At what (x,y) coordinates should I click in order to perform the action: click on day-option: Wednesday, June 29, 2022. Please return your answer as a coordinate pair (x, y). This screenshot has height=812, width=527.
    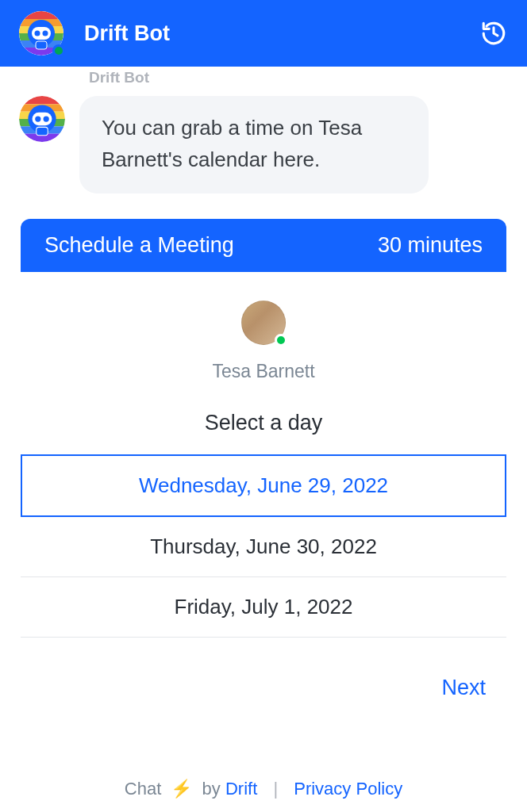
    Looking at the image, I should click on (264, 485).